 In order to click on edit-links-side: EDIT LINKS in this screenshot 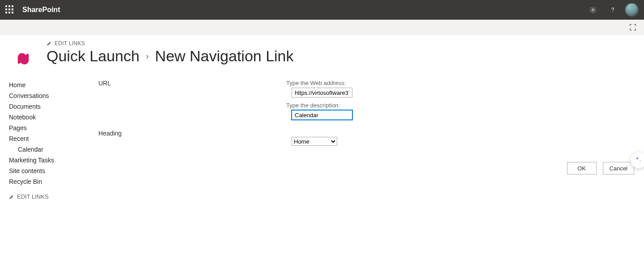, I will do `click(54, 197)`.